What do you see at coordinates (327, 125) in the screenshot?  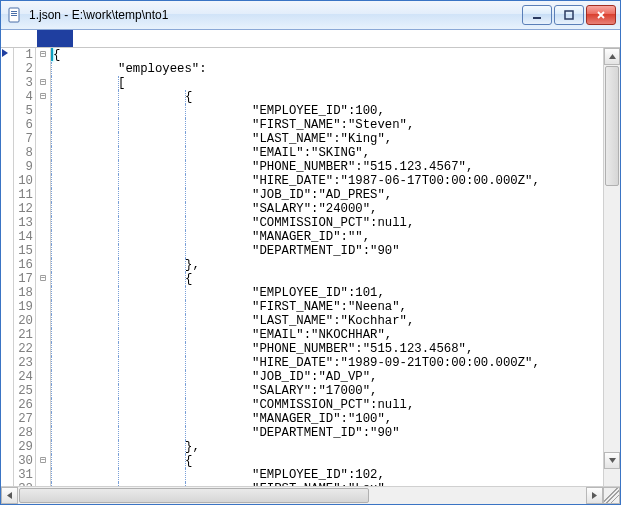 I see `code-line: "FIRST_NAME":"Steven",` at bounding box center [327, 125].